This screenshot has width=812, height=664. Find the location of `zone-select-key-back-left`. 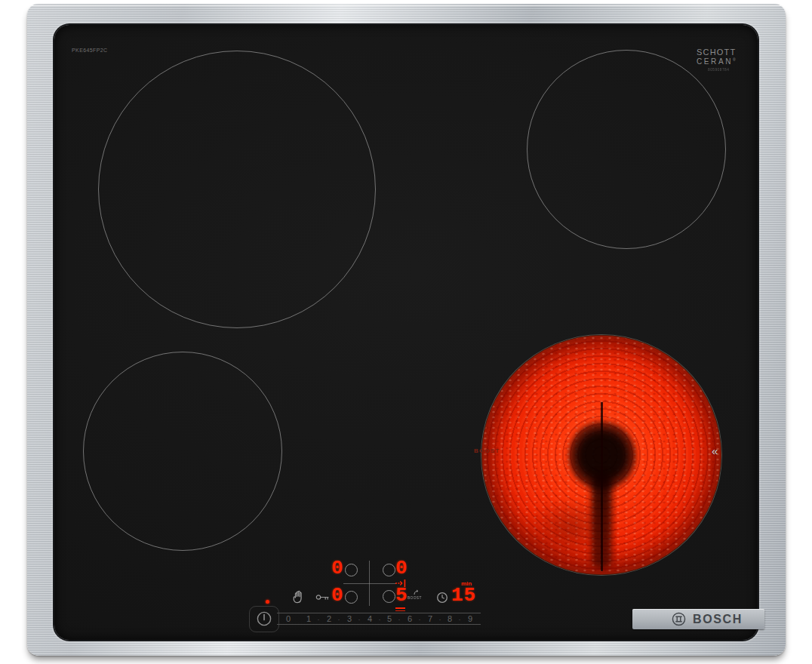

zone-select-key-back-left is located at coordinates (352, 570).